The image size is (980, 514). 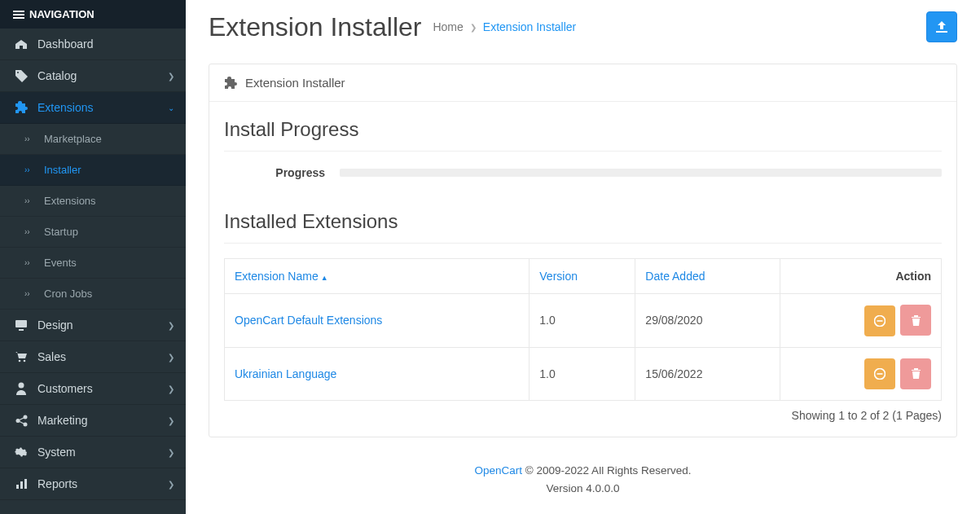 I want to click on minus-circle-icon, so click(x=880, y=321).